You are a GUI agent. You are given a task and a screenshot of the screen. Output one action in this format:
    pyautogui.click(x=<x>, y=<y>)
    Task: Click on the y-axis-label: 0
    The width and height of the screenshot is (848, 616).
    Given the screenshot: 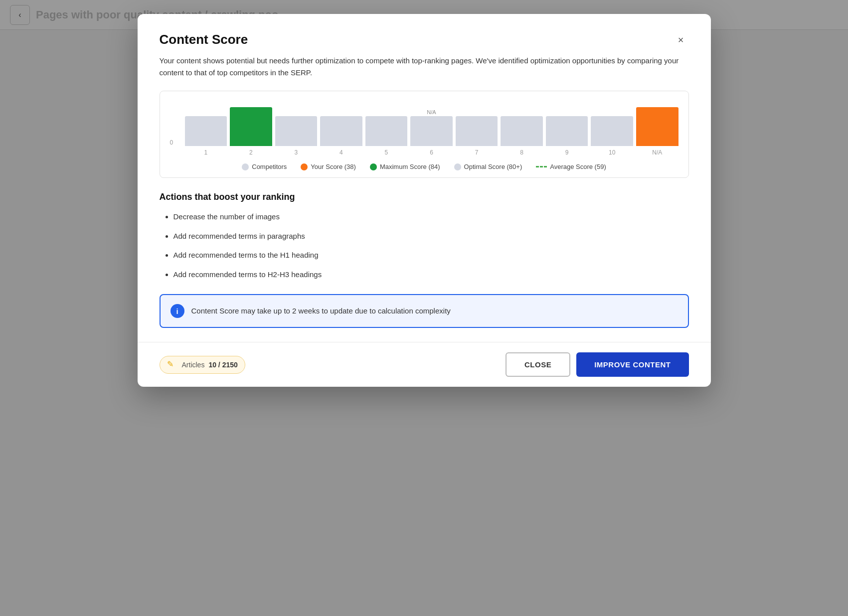 What is the action you would take?
    pyautogui.click(x=171, y=143)
    